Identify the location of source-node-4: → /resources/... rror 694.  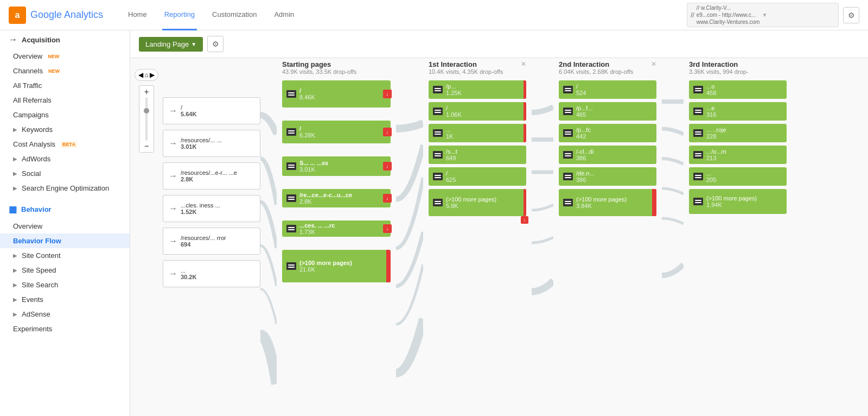
(212, 241).